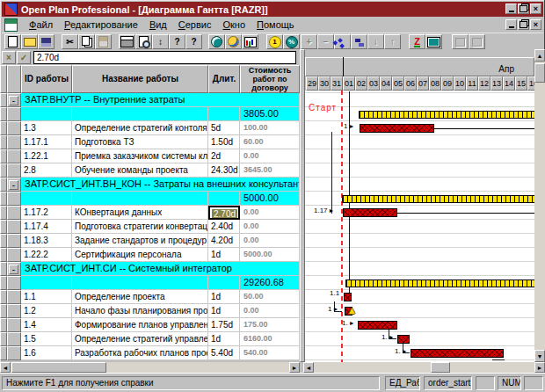 The height and width of the screenshot is (392, 545). I want to click on copy-button, so click(86, 42).